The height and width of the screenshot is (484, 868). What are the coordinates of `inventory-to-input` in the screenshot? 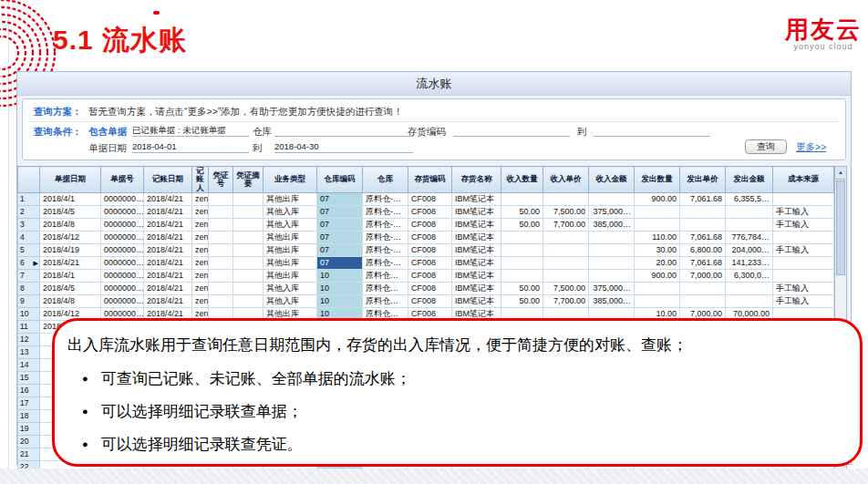 It's located at (652, 131).